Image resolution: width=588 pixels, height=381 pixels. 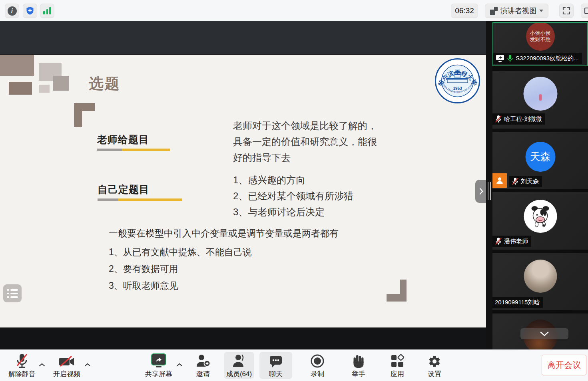 What do you see at coordinates (243, 38) in the screenshot?
I see `stage-top-band` at bounding box center [243, 38].